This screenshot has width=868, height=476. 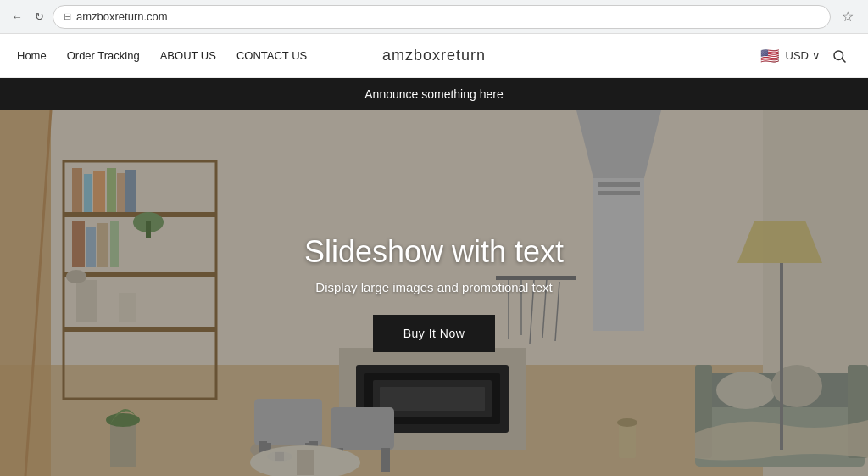 What do you see at coordinates (770, 56) in the screenshot?
I see `flag-icon: 🇺🇸` at bounding box center [770, 56].